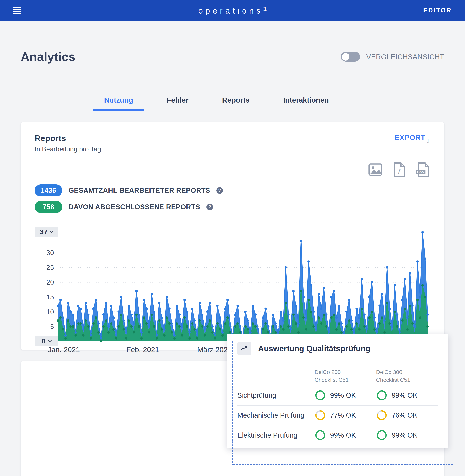 This screenshot has width=465, height=476. Describe the element at coordinates (236, 103) in the screenshot. I see `tab-reports: Reports` at that location.